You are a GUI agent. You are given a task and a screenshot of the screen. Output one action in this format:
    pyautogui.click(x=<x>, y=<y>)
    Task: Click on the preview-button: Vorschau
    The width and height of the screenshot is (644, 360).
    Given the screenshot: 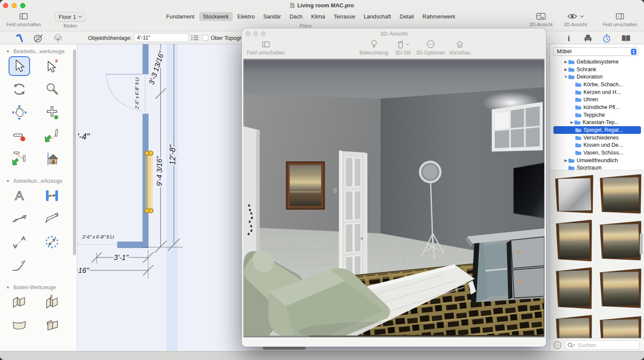 What is the action you would take?
    pyautogui.click(x=460, y=47)
    